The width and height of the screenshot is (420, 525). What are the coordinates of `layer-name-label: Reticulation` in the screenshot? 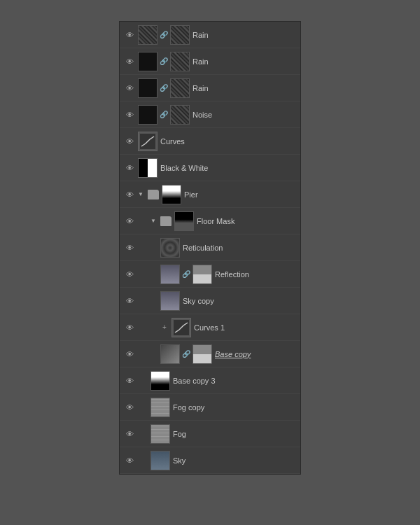 It's located at (239, 248).